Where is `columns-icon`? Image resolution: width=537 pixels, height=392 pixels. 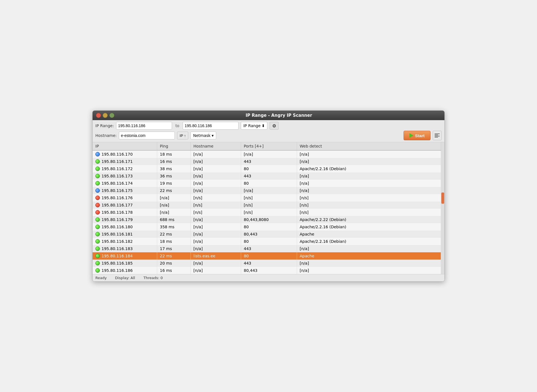
columns-icon is located at coordinates (437, 136).